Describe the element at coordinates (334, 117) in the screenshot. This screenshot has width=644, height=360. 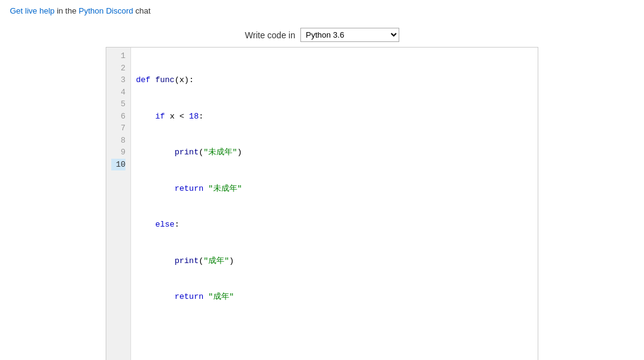
I see `code-line-2: if x < 18:` at that location.